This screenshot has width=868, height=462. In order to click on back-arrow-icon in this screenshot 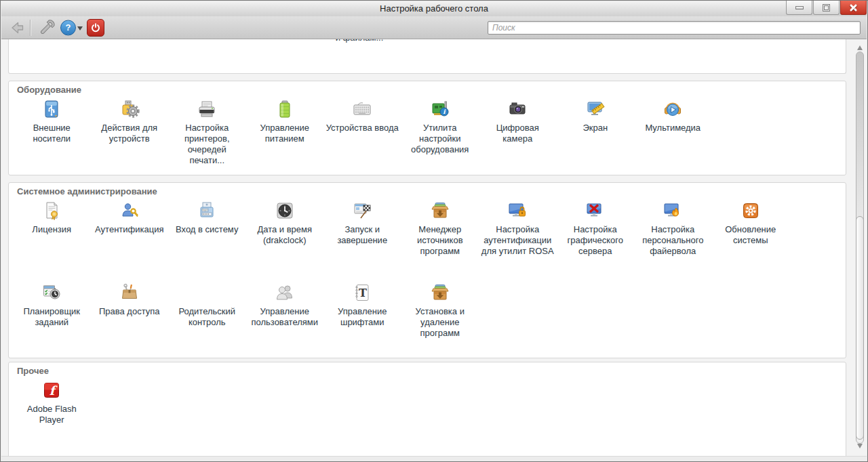, I will do `click(18, 27)`.